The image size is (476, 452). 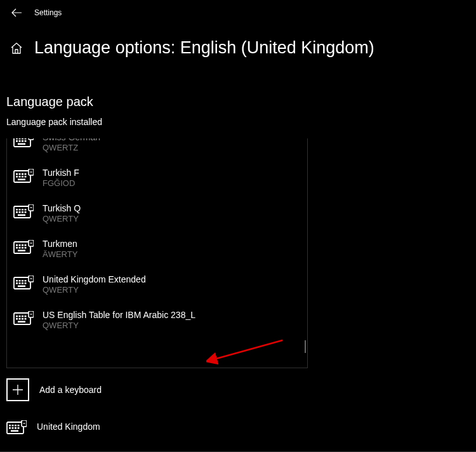 What do you see at coordinates (157, 178) in the screenshot?
I see `keyboard-list-item: Turkish FFGĞIOD` at bounding box center [157, 178].